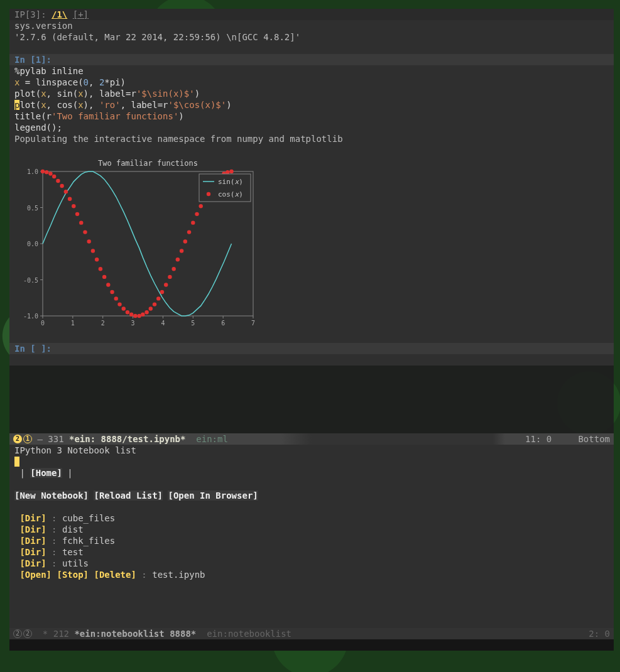 The image size is (620, 672). Describe the element at coordinates (133, 323) in the screenshot. I see `svg-text: 3` at that location.